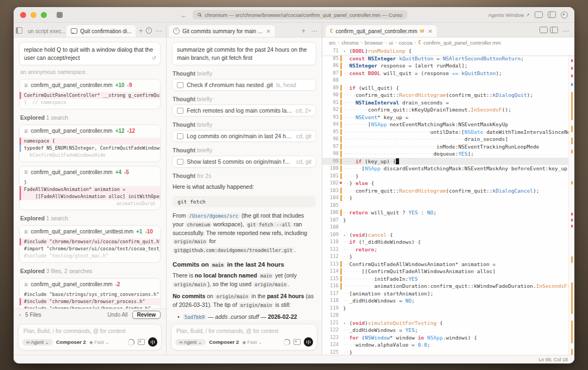 This screenshot has height=370, width=588. I want to click on diff-card-header: ≣confirm_quit_panel_controller.mm-2, so click(90, 284).